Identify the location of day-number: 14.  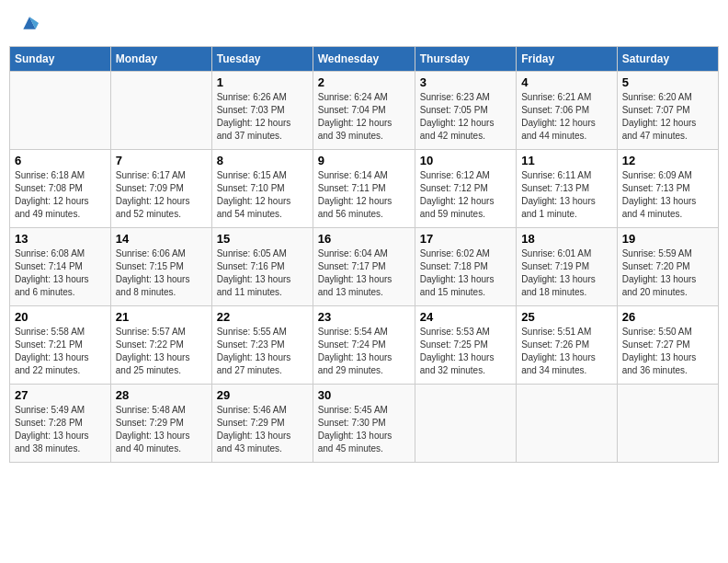
(162, 239).